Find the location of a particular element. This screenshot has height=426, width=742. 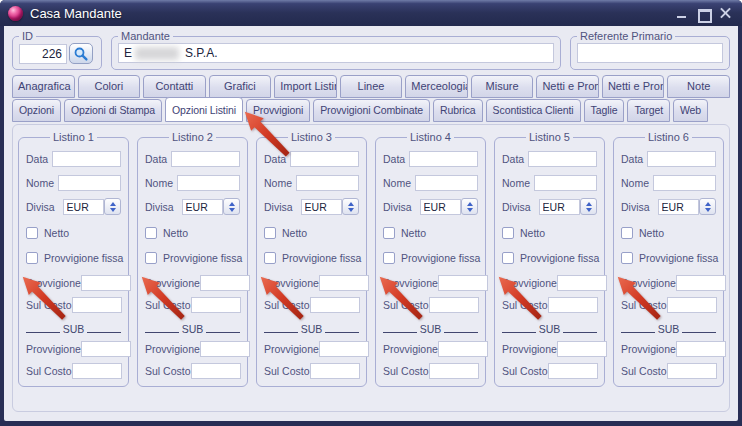

tab-merceologia: Merceologia is located at coordinates (436, 86).